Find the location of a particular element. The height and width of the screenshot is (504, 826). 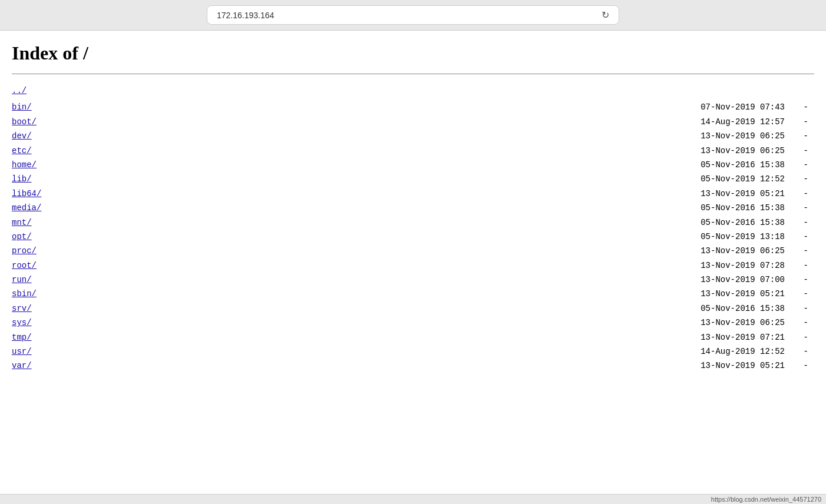

address-bar: 172.16.193.164 ↻ is located at coordinates (413, 15).